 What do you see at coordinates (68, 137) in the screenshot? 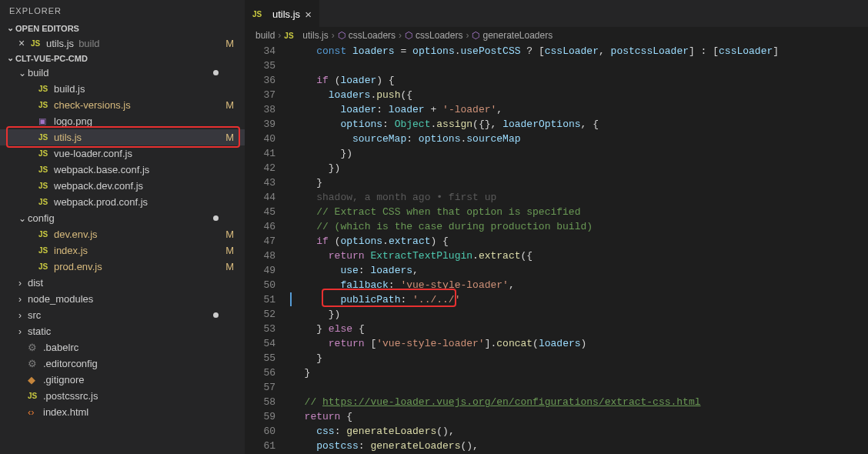
I see `item-label: utils.js` at bounding box center [68, 137].